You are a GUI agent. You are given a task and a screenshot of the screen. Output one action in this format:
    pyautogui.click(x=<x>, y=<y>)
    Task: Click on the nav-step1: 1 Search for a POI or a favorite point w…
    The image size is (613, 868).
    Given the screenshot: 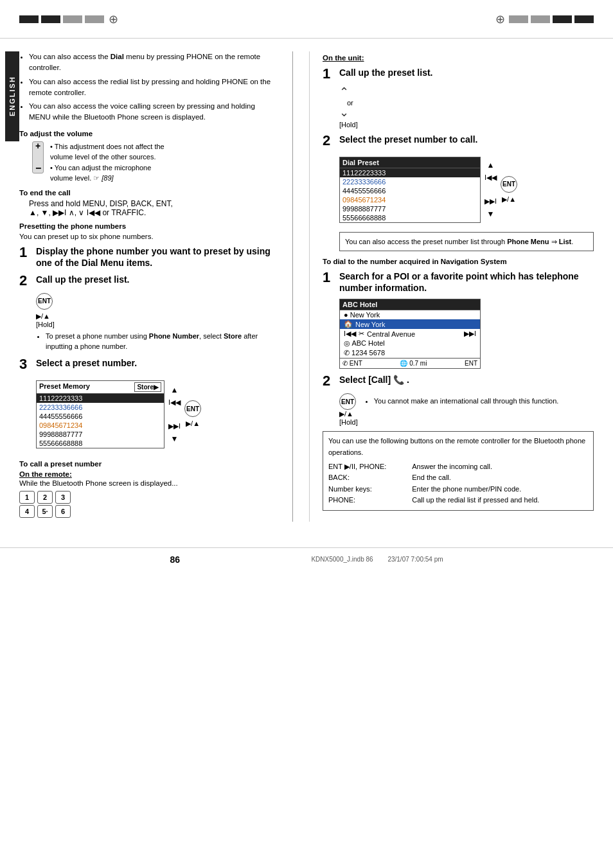 What is the action you would take?
    pyautogui.click(x=458, y=282)
    